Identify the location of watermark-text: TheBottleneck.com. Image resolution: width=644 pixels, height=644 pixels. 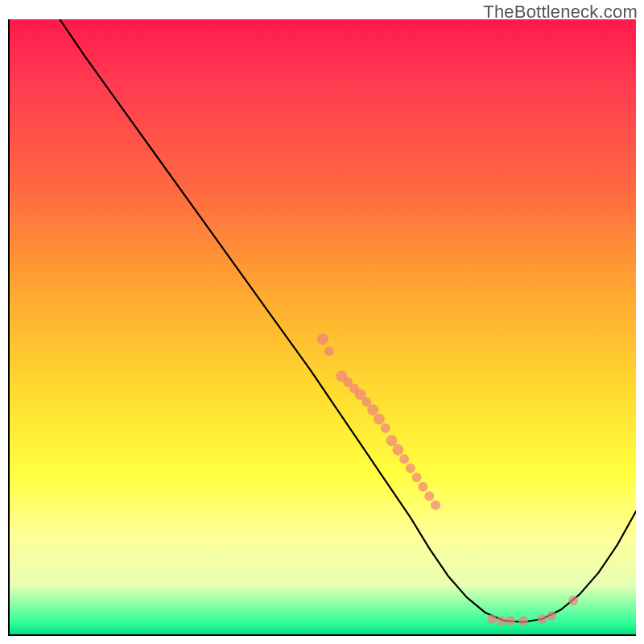
(560, 12).